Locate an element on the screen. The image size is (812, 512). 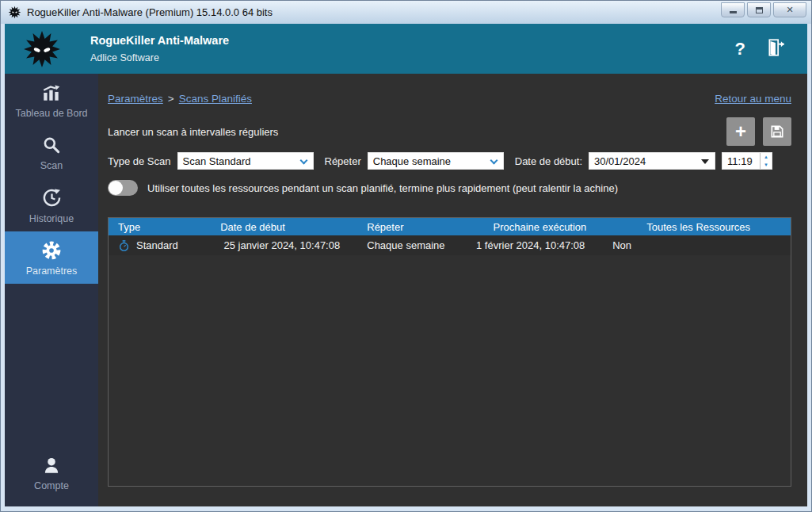
exit-button is located at coordinates (776, 49).